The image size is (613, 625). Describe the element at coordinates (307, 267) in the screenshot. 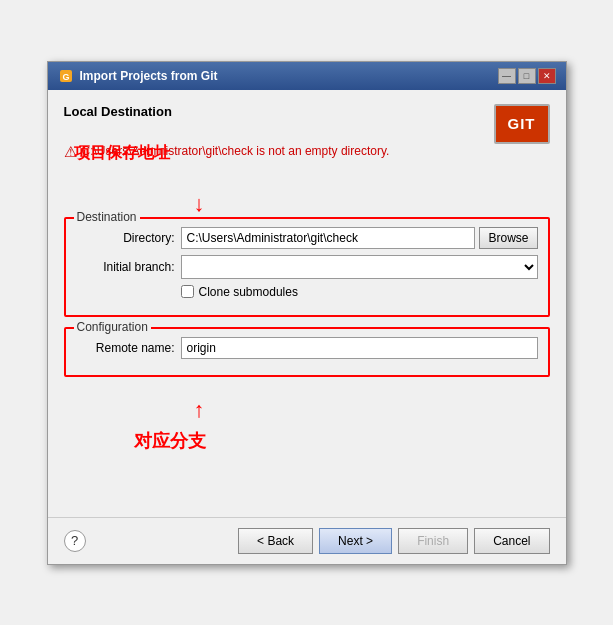

I see `destination-group: Destination Directory: Browse Initial br…` at that location.